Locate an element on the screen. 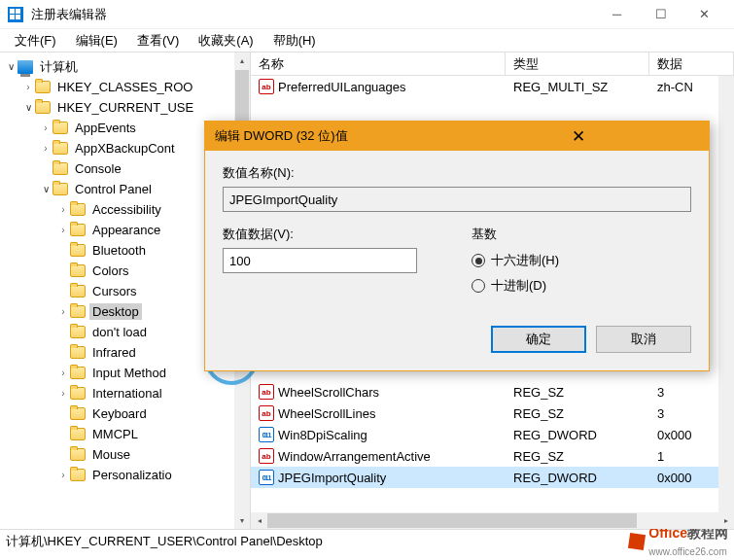  menu-help: 帮助(H) is located at coordinates (295, 41).